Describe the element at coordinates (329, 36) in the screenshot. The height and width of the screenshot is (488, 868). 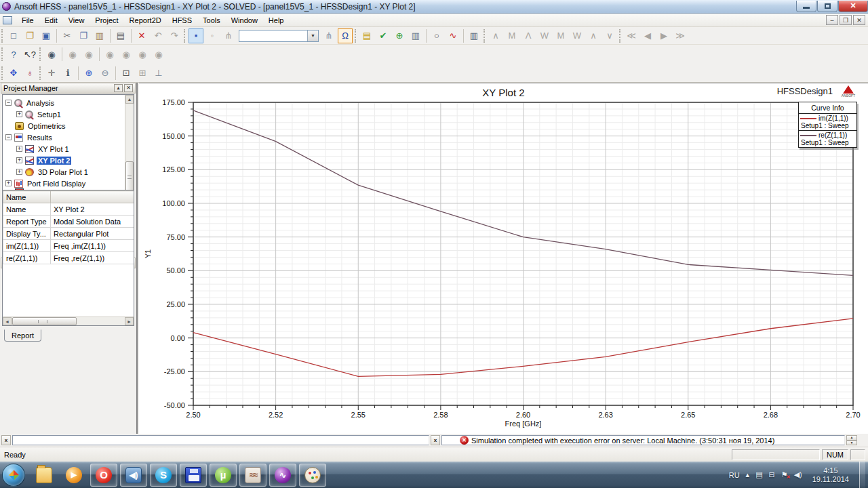
I see `model-tree-icon: ⋔` at that location.